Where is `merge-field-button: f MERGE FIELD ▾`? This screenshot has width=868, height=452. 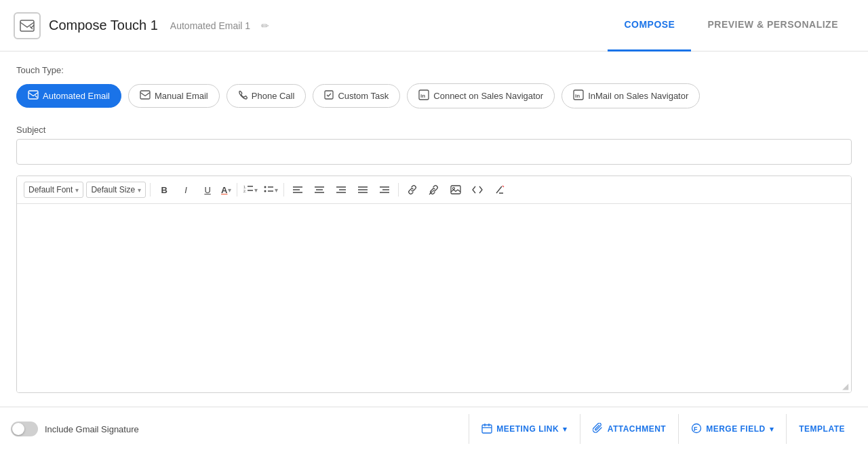 merge-field-button: f MERGE FIELD ▾ is located at coordinates (732, 429).